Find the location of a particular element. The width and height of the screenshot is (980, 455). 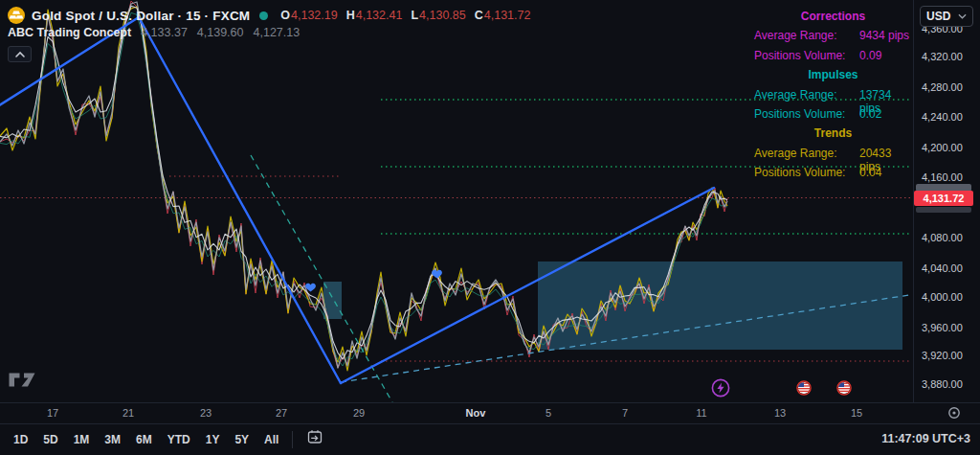

last-price-label: 4,131.72 is located at coordinates (944, 198).